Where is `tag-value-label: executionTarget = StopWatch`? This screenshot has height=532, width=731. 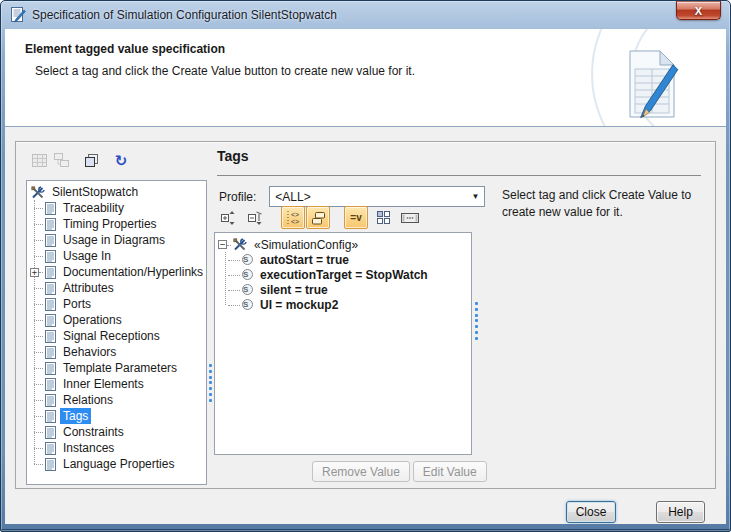
tag-value-label: executionTarget = StopWatch is located at coordinates (344, 275).